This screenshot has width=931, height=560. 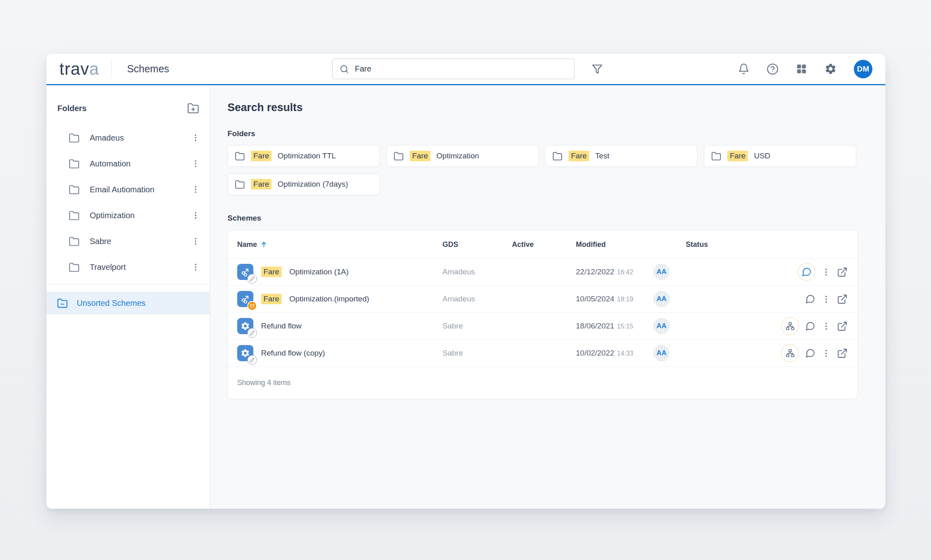 What do you see at coordinates (542, 383) in the screenshot?
I see `table-footer-count: Showing 4 items` at bounding box center [542, 383].